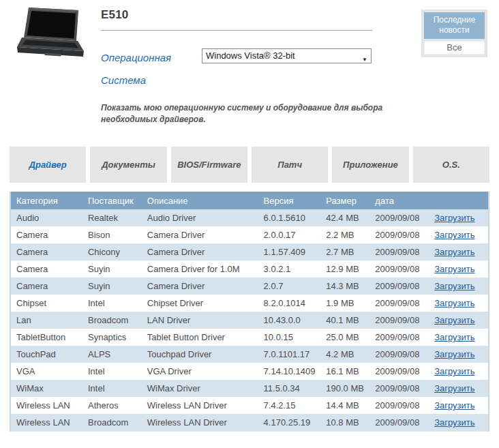 This screenshot has height=448, width=499. Describe the element at coordinates (112, 405) in the screenshot. I see `cell-vendor: Atheros` at that location.